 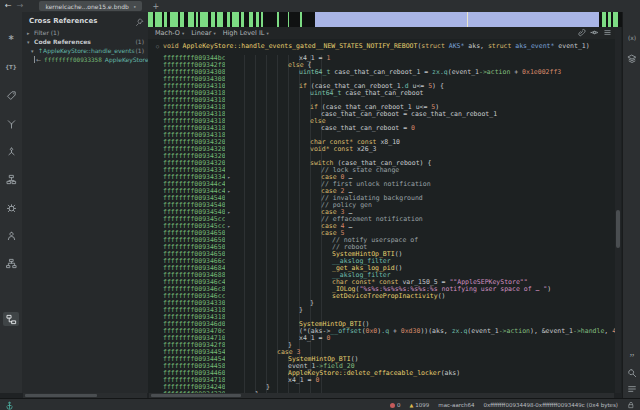 I want to click on code-line: ffffffff00934540// policy gen, so click(x=382, y=206).